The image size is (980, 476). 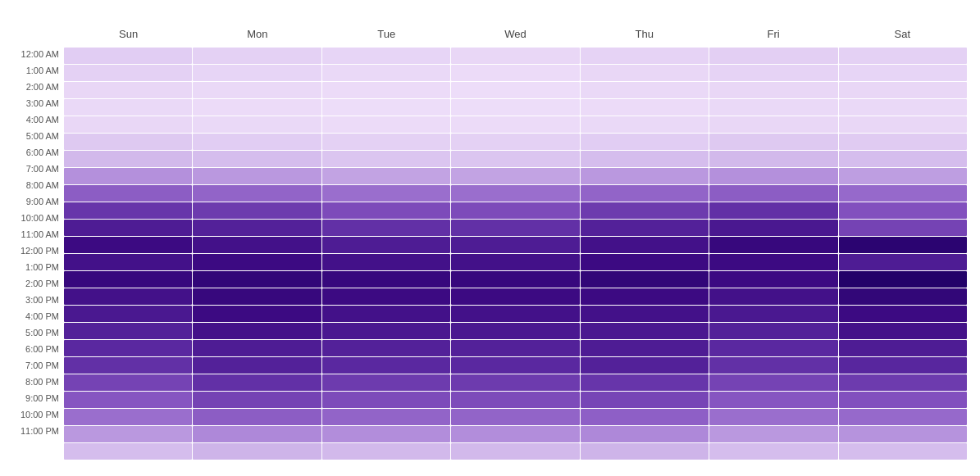 What do you see at coordinates (515, 34) in the screenshot?
I see `col-headers: SunMonTueWedThuFriSat` at bounding box center [515, 34].